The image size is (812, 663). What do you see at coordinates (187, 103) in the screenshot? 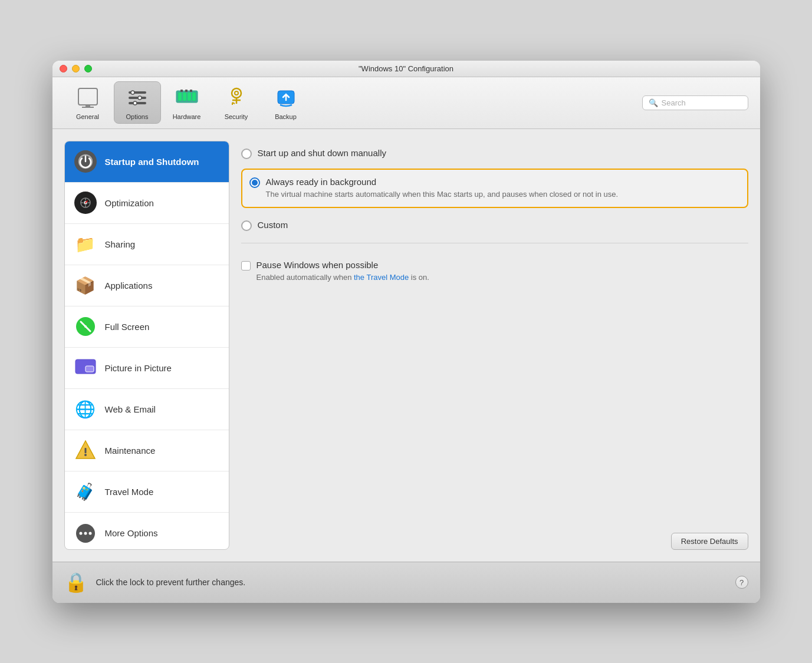
I see `toolbar-hardware: Hardware` at bounding box center [187, 103].